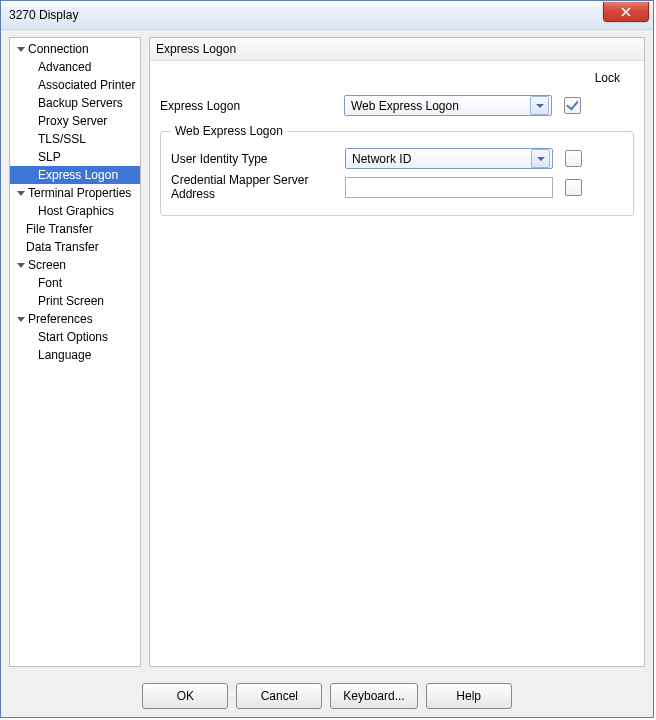  I want to click on tree-group-label: Data Transfer, so click(62, 247).